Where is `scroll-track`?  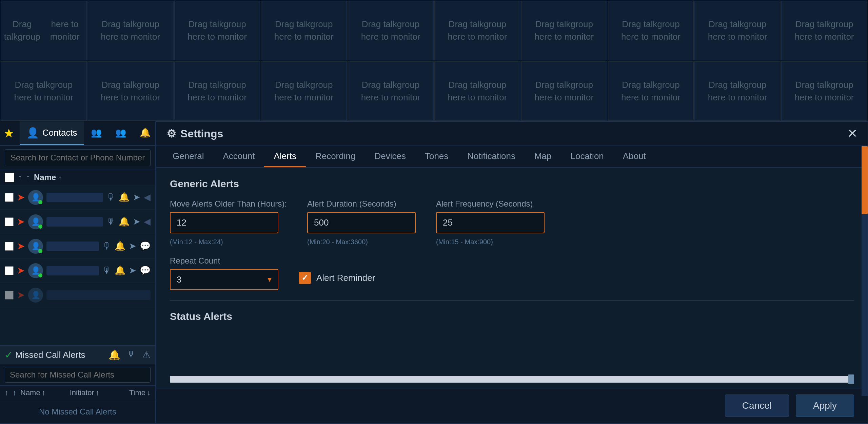 scroll-track is located at coordinates (512, 379).